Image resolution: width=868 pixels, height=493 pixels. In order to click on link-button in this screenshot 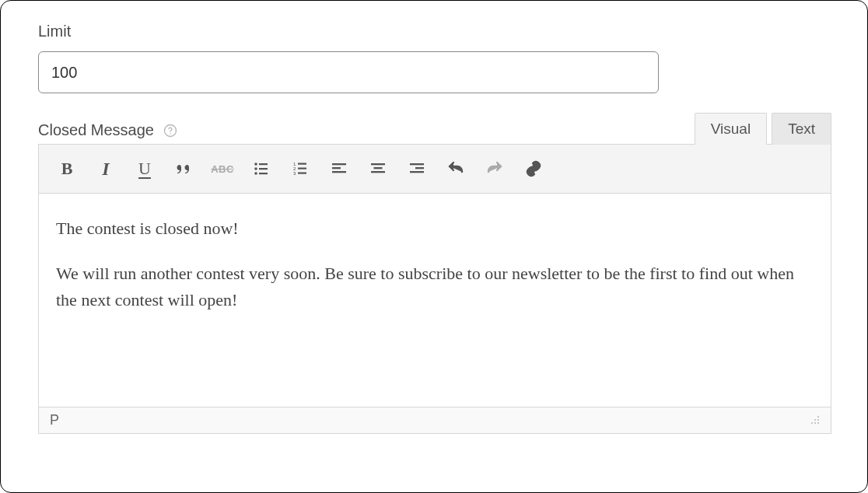, I will do `click(534, 169)`.